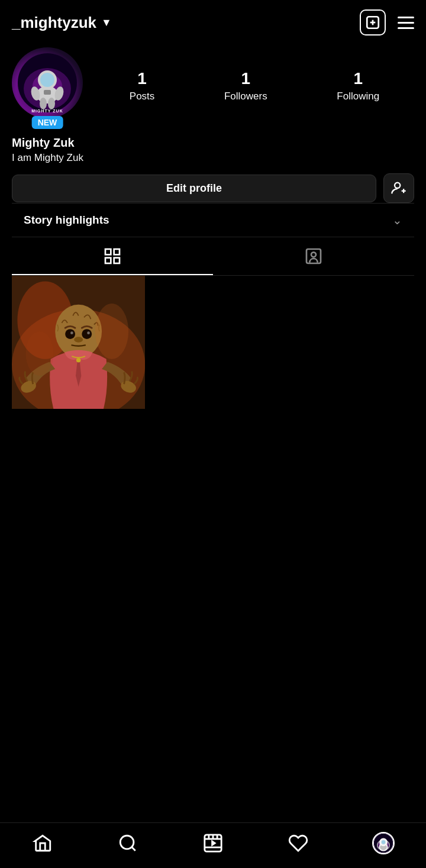  I want to click on posts-label: Posts, so click(142, 96).